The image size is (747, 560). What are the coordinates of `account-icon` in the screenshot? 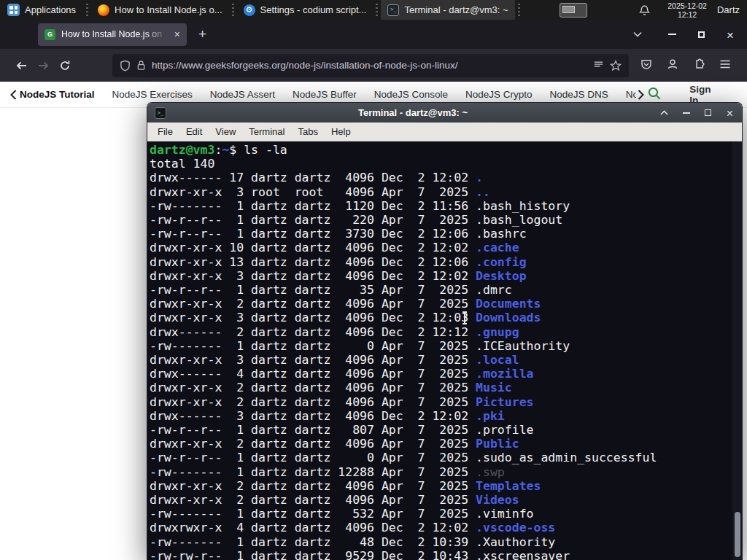 It's located at (673, 66).